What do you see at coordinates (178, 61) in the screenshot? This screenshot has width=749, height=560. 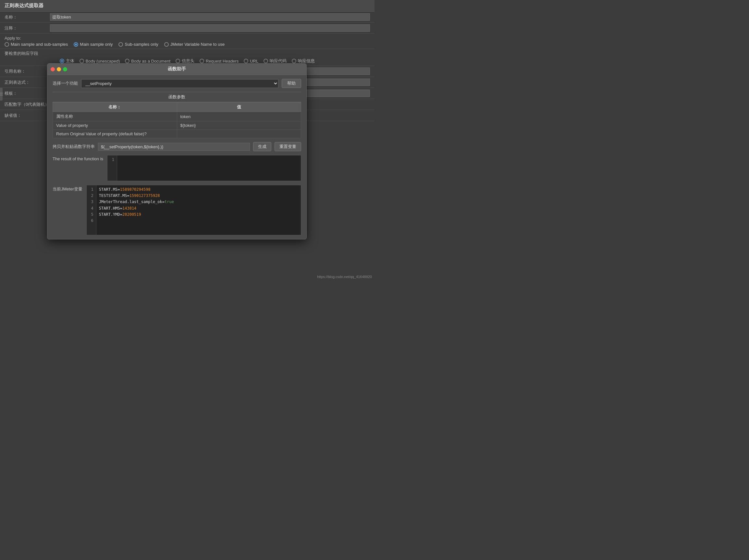 I see `radio-circle-header` at bounding box center [178, 61].